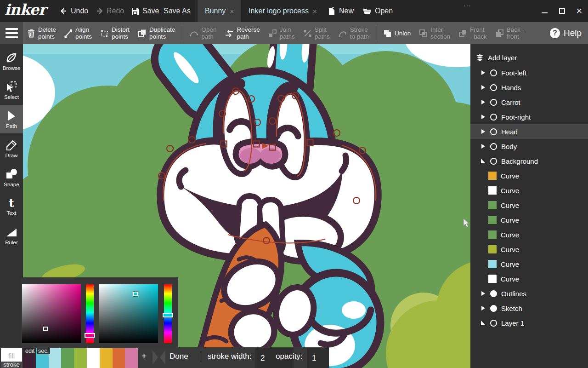  Describe the element at coordinates (11, 119) in the screenshot. I see `tool-path: Path` at that location.